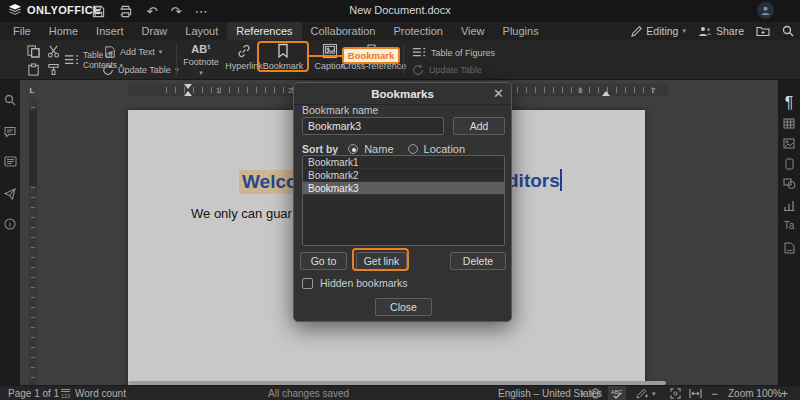 The image size is (800, 400). Describe the element at coordinates (447, 70) in the screenshot. I see `update-table-figures-button: Update Table` at that location.